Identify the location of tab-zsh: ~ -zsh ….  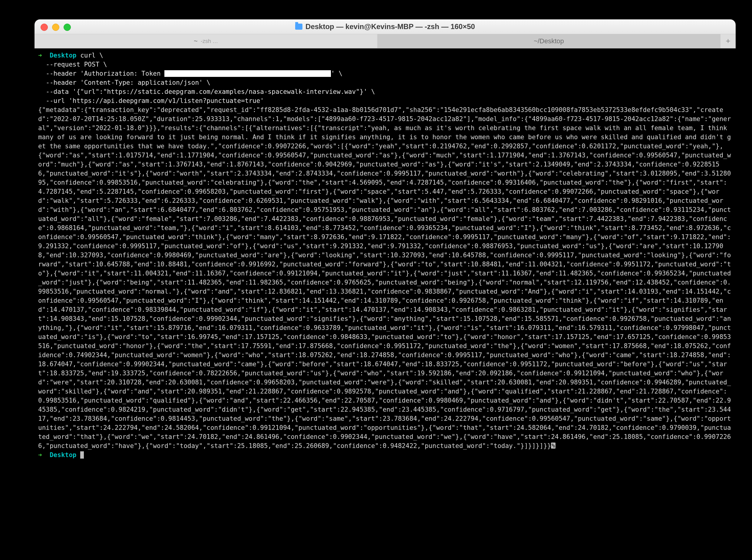
(206, 41).